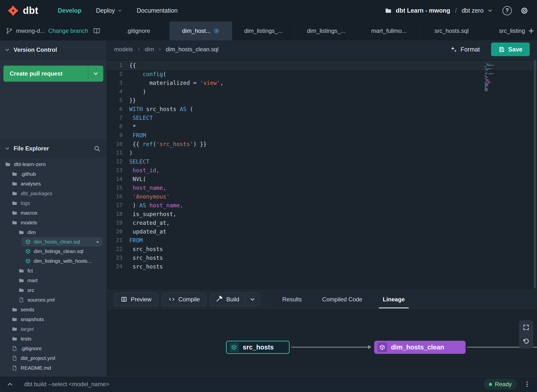 Image resolution: width=537 pixels, height=392 pixels. I want to click on new-tab-button, so click(531, 31).